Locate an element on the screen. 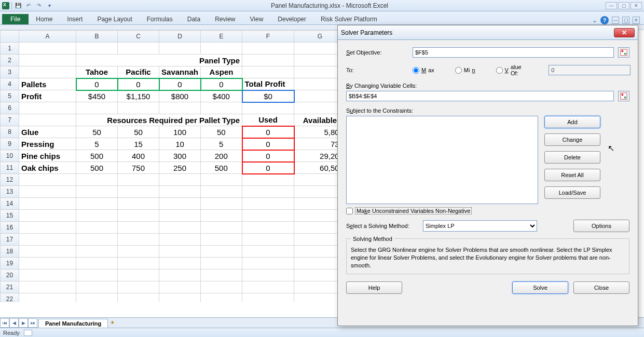 This screenshot has width=644, height=337. col-header: F is located at coordinates (268, 36).